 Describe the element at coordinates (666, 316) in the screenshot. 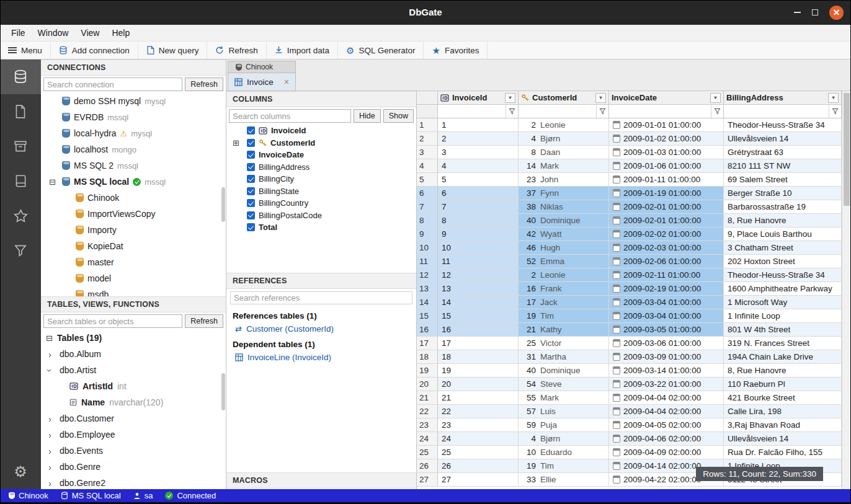

I see `cell-invoicedate: 2009-03-04 01:00:00` at that location.